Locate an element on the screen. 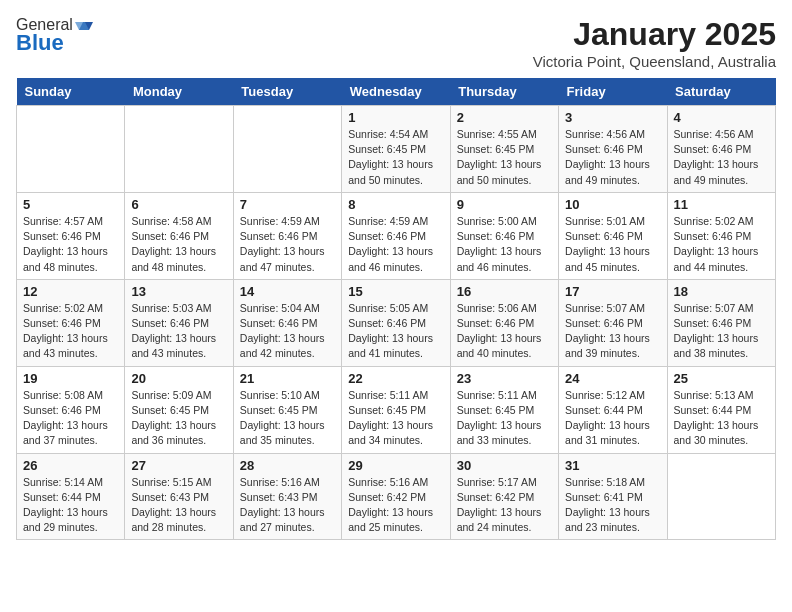  day-info: Sunrise: 5:18 AMSunset: 6:41 PMDaylight:… is located at coordinates (612, 506).